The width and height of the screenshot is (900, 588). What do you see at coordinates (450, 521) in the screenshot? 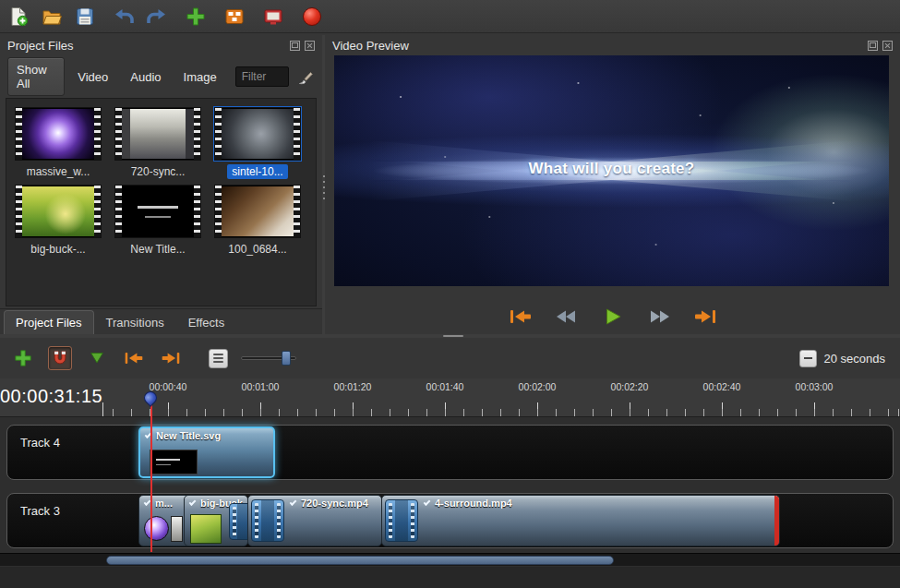
I see `track-3: Track 3 m... big-buck-` at bounding box center [450, 521].